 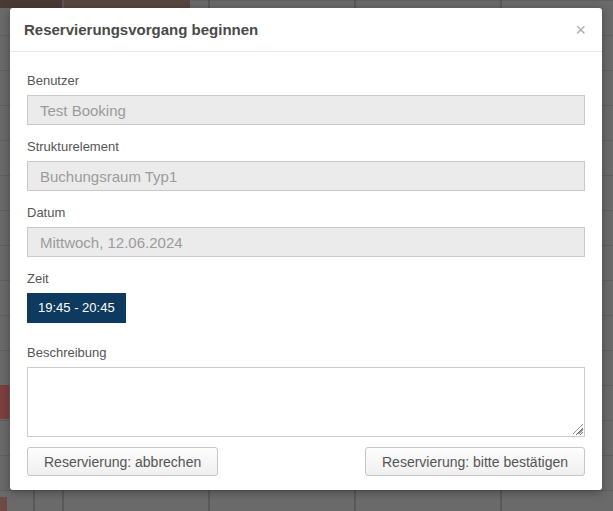 I want to click on dialog-title: Reservierungsvorgang beginnen, so click(x=141, y=30).